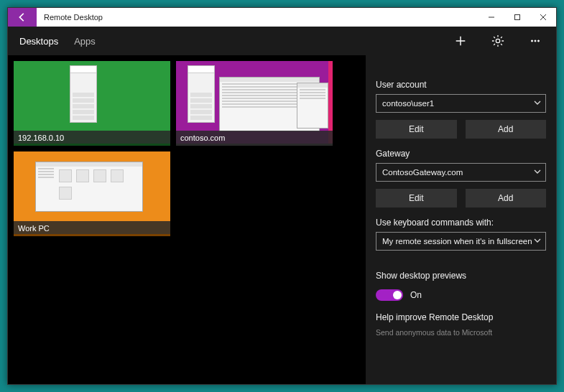 This screenshot has height=392, width=564. What do you see at coordinates (543, 17) in the screenshot?
I see `close-icon` at bounding box center [543, 17].